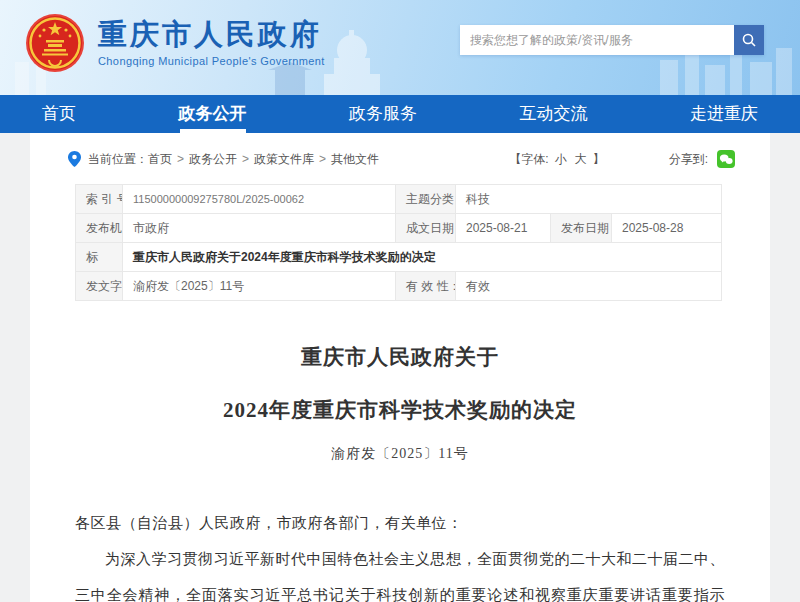  Describe the element at coordinates (400, 410) in the screenshot. I see `document-title-line2: 2024年度重庆市科学技术奖励的决定` at that location.